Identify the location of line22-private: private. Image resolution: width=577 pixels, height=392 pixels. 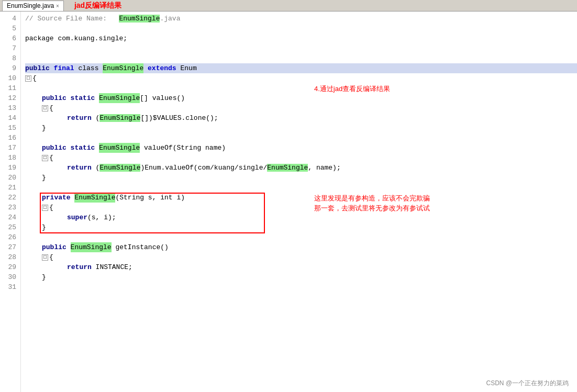
(58, 198).